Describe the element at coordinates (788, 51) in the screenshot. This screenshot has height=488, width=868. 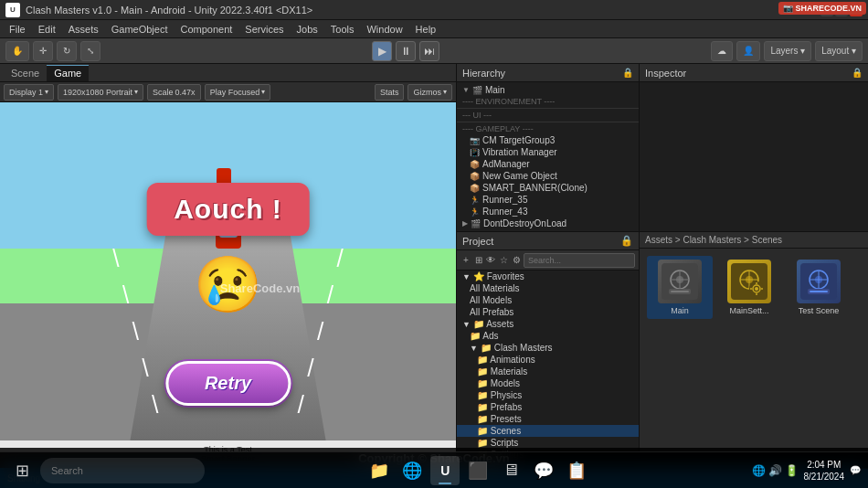
I see `layers-btn: Layers ▾` at that location.